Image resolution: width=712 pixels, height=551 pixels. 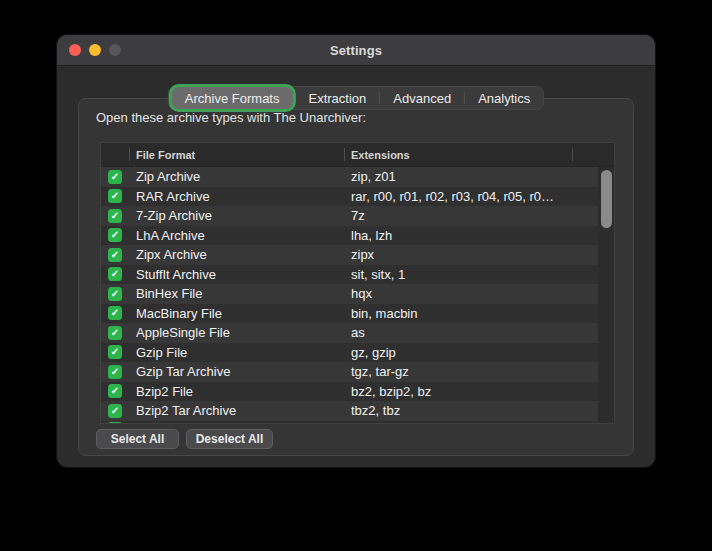 I want to click on row-extensions-label: lha, lzh, so click(x=475, y=236).